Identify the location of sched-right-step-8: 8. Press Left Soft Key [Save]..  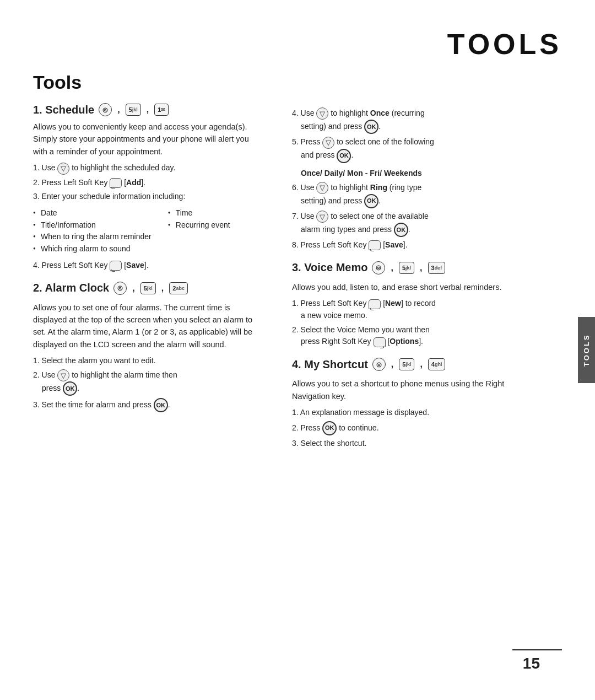
(416, 245).